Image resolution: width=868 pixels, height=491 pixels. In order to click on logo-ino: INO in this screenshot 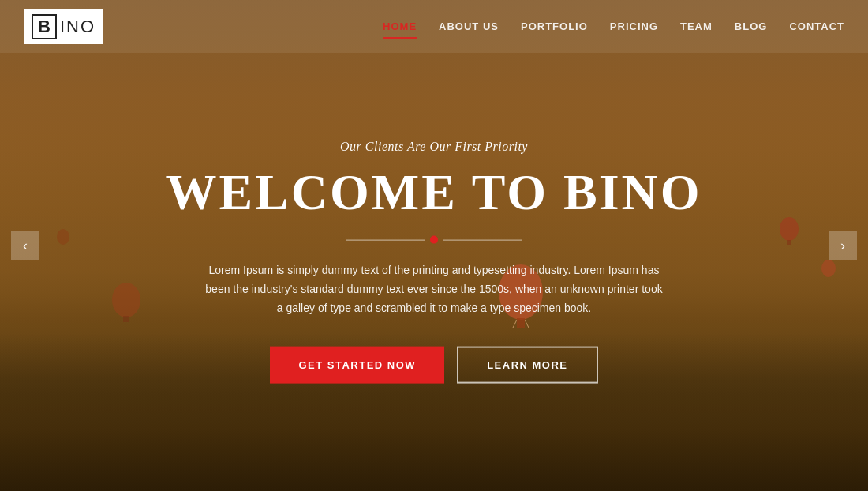, I will do `click(77, 27)`.